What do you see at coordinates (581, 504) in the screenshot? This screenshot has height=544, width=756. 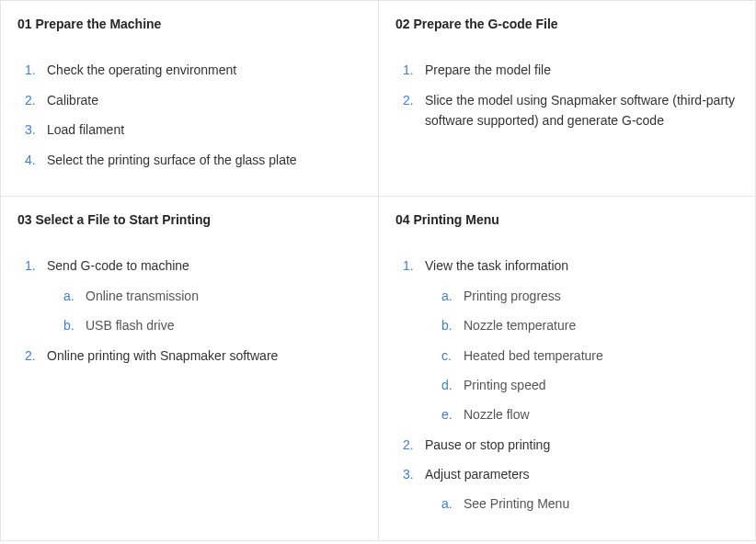 I see `substep-list: See Printing Menu` at bounding box center [581, 504].